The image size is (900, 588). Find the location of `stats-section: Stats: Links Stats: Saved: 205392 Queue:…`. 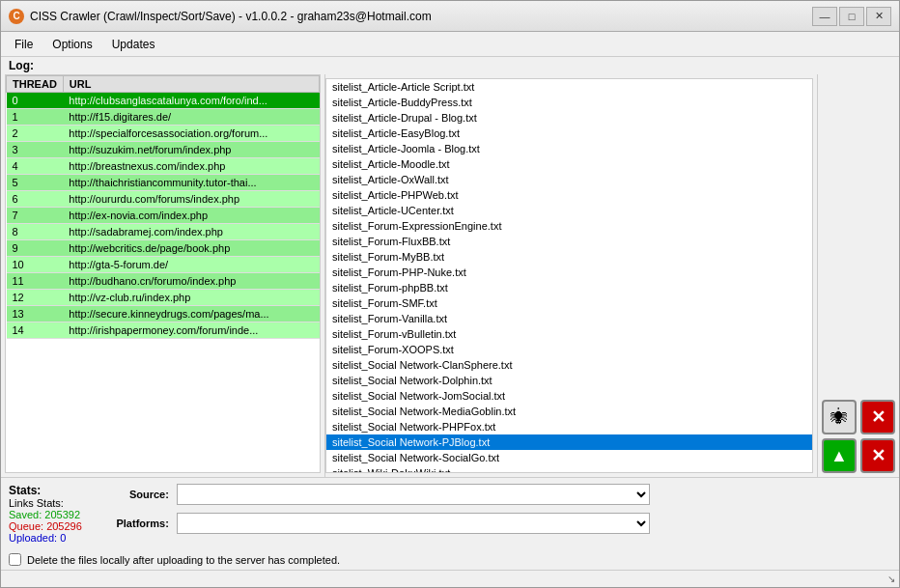

stats-section: Stats: Links Stats: Saved: 205392 Queue:… is located at coordinates (45, 514).